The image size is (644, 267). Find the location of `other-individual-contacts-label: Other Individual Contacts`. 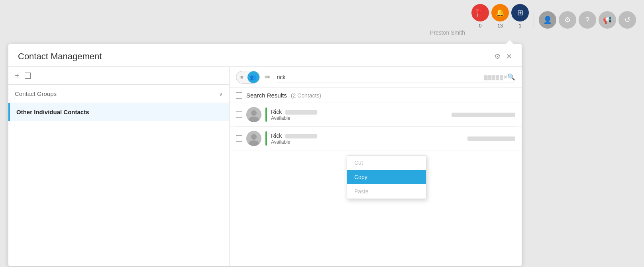

other-individual-contacts-label: Other Individual Contacts is located at coordinates (53, 112).